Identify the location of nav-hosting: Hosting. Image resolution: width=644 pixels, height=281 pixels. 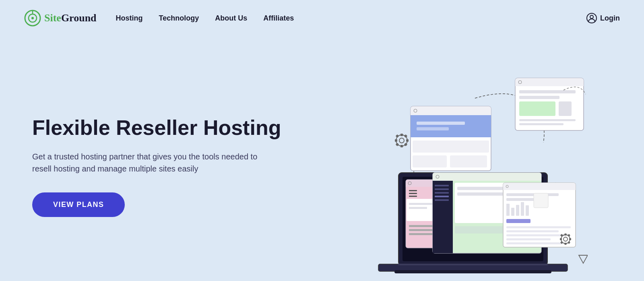
(130, 18).